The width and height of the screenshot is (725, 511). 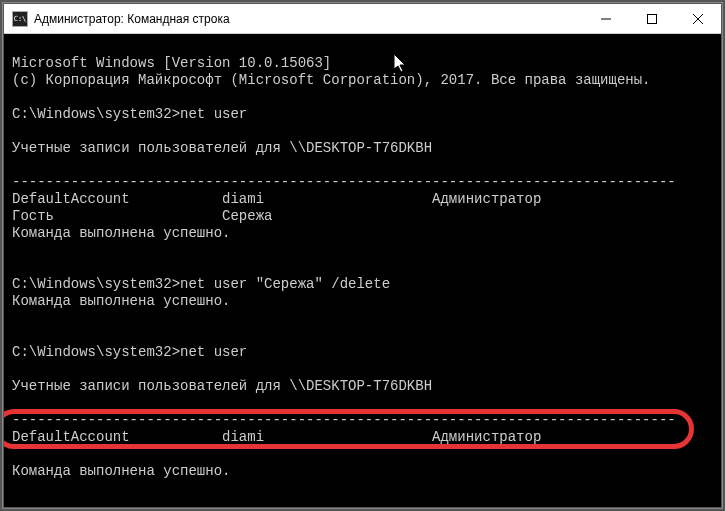 I want to click on minimize-button, so click(x=606, y=18).